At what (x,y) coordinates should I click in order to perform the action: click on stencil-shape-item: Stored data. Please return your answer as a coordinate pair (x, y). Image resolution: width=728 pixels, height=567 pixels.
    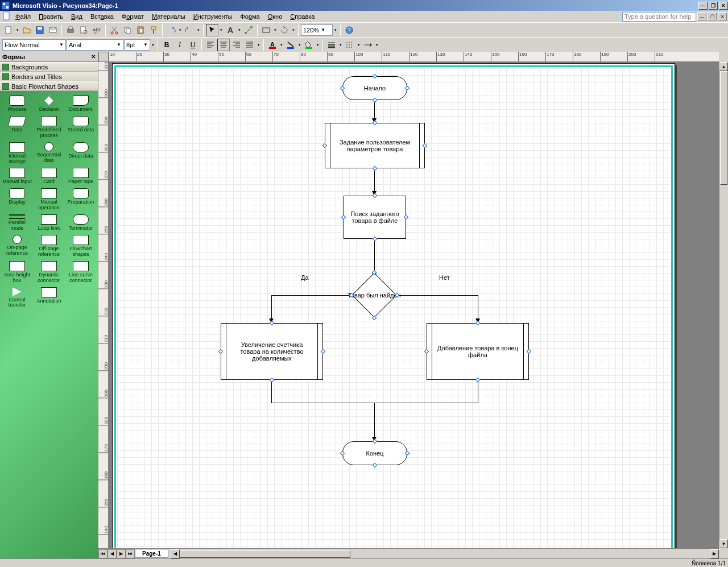
    Looking at the image, I should click on (81, 127).